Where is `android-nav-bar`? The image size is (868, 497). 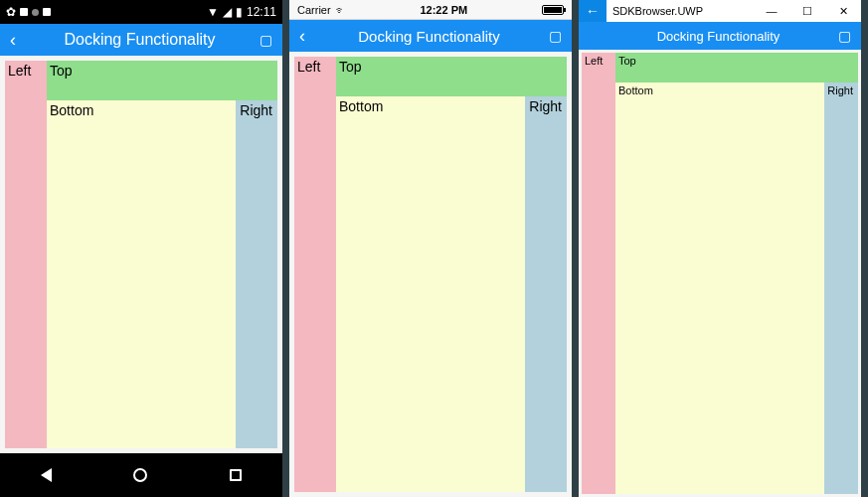
android-nav-bar is located at coordinates (141, 475).